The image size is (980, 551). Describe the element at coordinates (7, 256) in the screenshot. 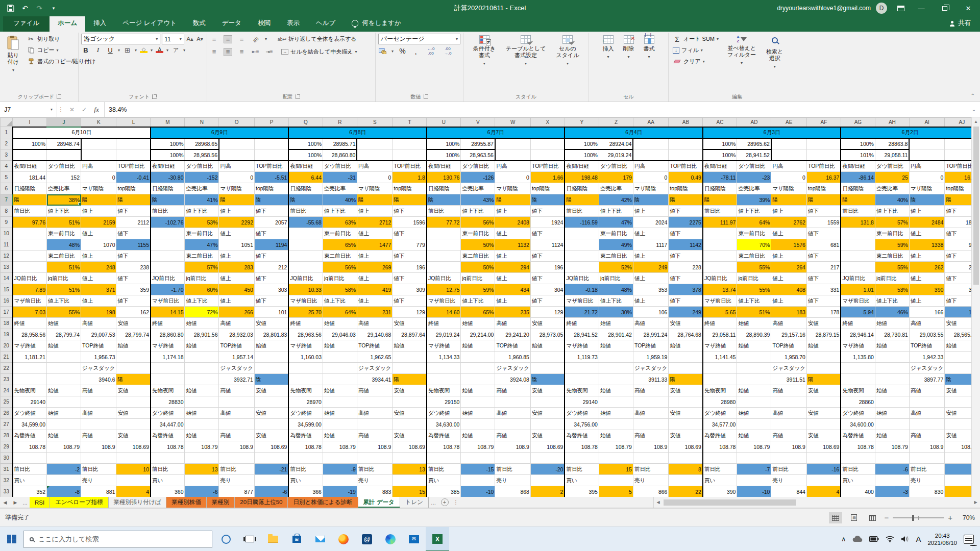

I see `row-header-12: 12` at that location.